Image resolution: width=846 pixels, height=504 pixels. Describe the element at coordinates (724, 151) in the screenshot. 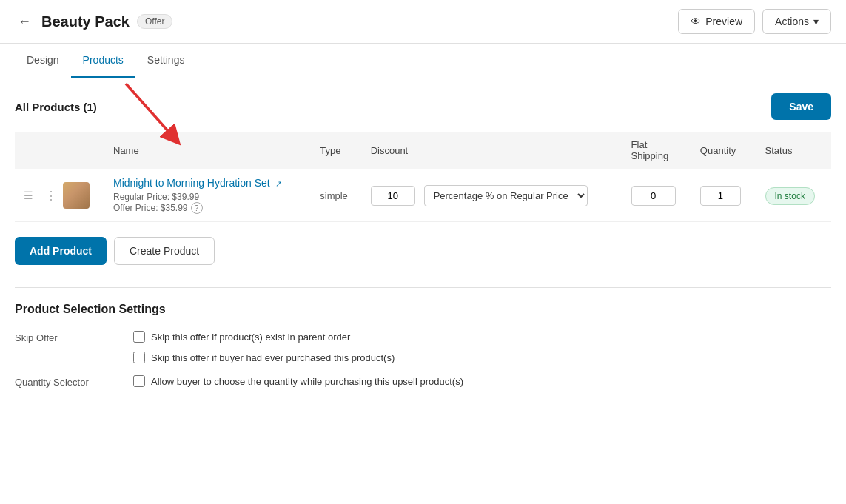

I see `col-quantity: Quantity` at that location.